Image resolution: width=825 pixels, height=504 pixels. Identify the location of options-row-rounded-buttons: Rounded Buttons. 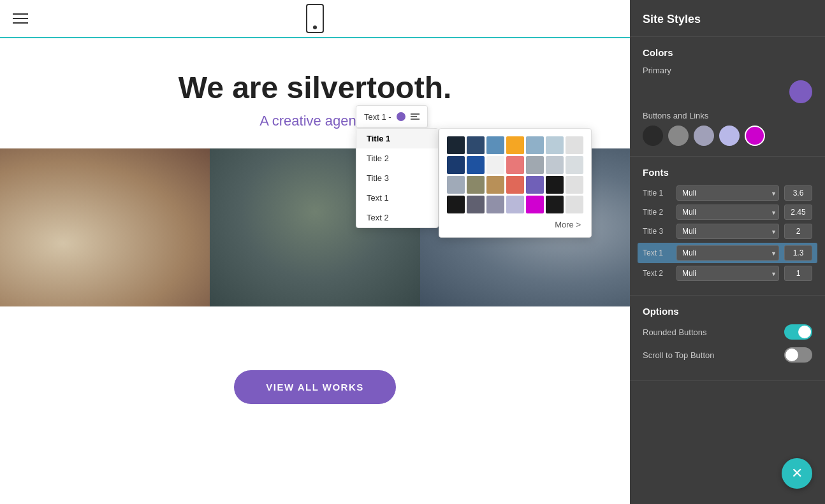
(727, 332).